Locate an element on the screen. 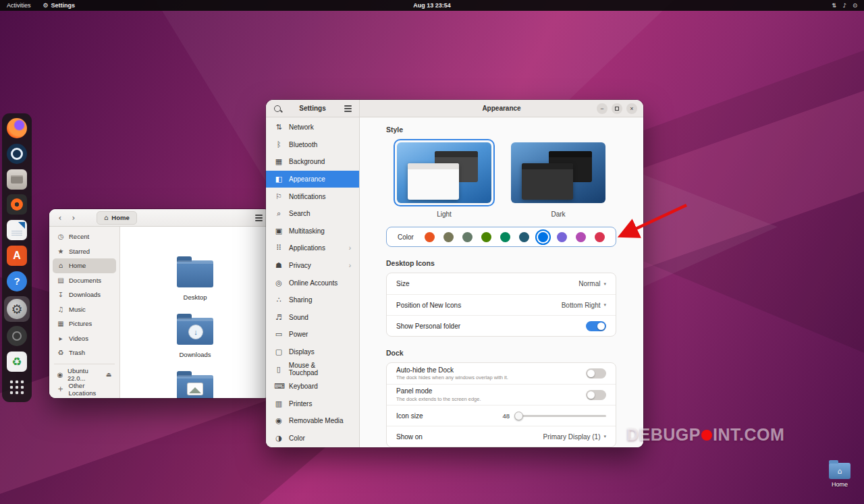 The width and height of the screenshot is (864, 504). settings-sidebar-item: ◎ Online Accounts is located at coordinates (313, 283).